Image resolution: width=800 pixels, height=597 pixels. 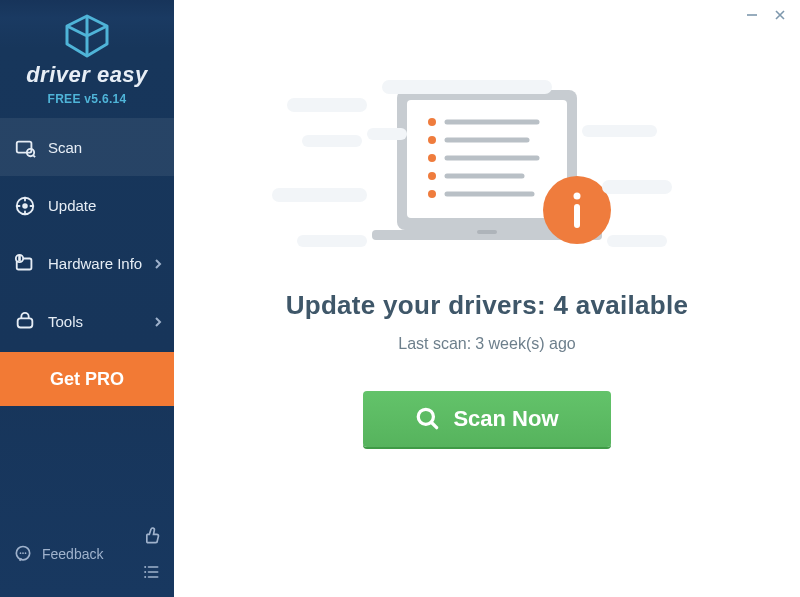 What do you see at coordinates (87, 263) in the screenshot?
I see `sidebar-item-hardware: i Hardware Info` at bounding box center [87, 263].